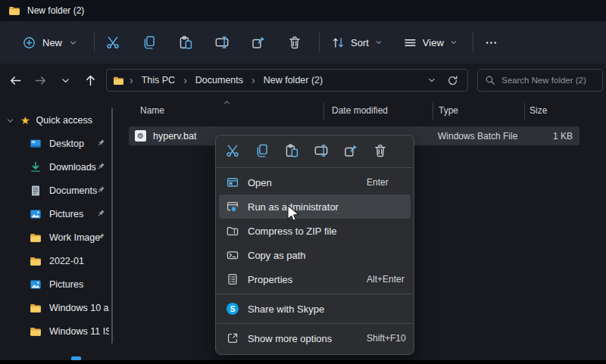  Describe the element at coordinates (315, 279) in the screenshot. I see `menu-item-properties: Properties Alt+Enter` at that location.